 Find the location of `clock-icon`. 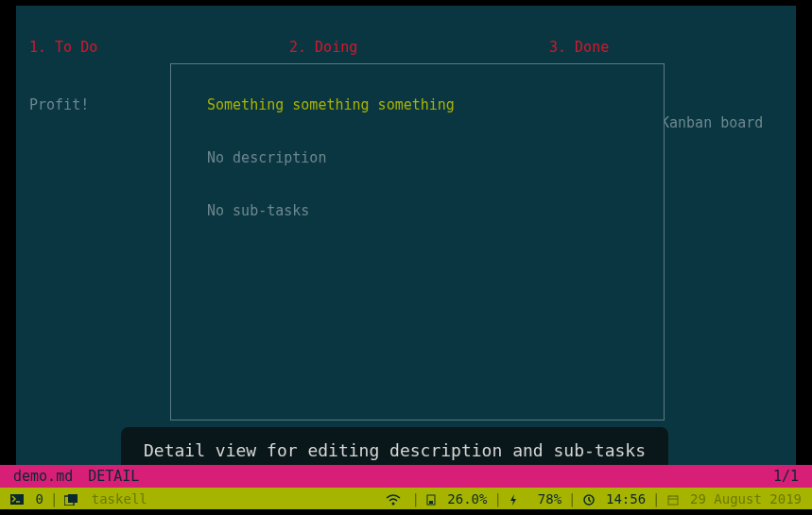

clock-icon is located at coordinates (589, 500).